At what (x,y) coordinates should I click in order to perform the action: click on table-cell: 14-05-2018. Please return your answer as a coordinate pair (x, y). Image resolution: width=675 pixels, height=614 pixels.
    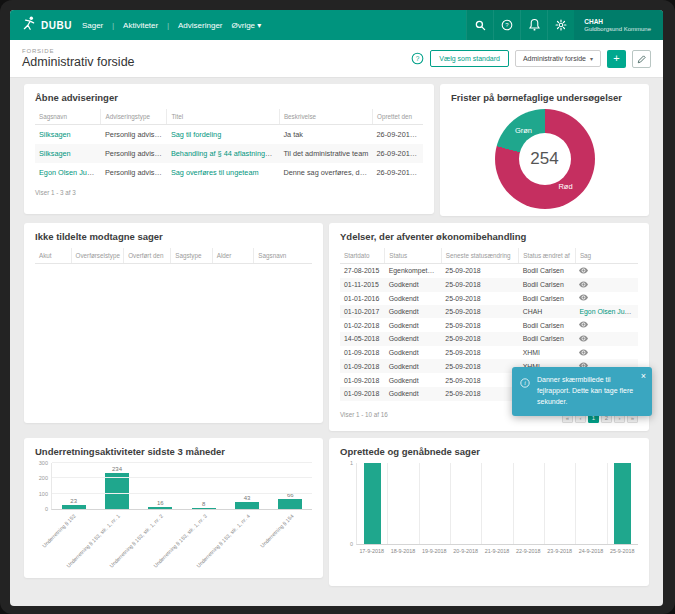
    Looking at the image, I should click on (362, 339).